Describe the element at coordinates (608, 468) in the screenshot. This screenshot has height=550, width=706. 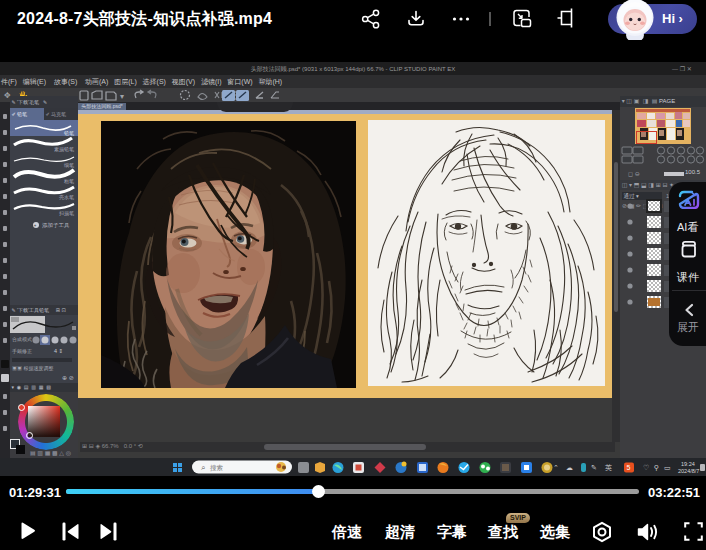
I see `svg-text: 英` at that location.